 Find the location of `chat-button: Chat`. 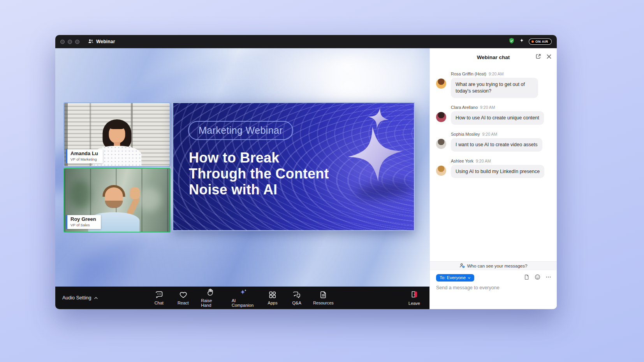

chat-button: Chat is located at coordinates (159, 298).